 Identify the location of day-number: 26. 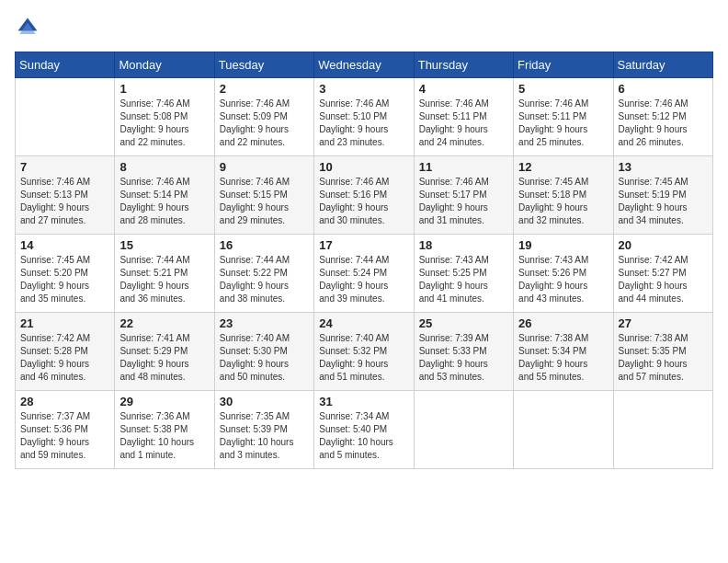
(563, 324).